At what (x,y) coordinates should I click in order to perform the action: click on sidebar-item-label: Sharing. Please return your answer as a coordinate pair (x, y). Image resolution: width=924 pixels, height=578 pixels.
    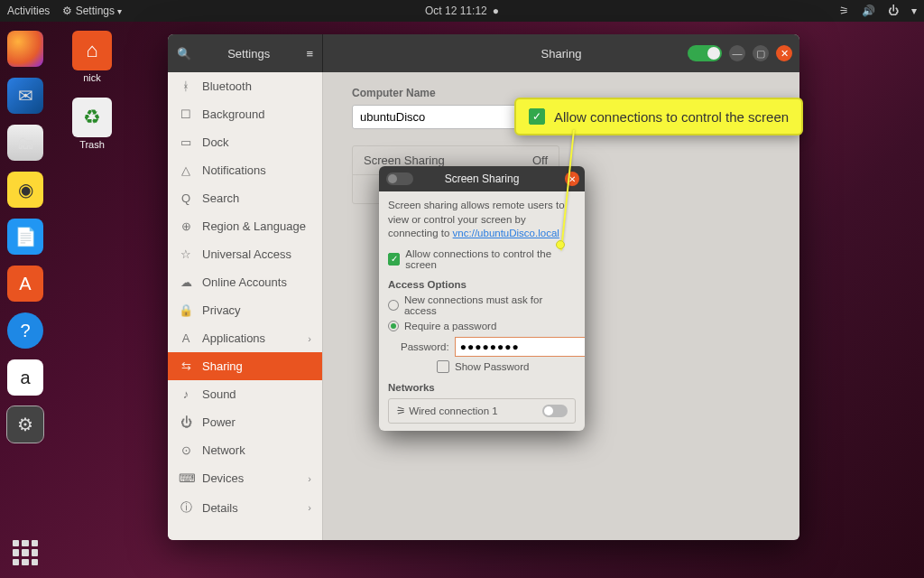
    Looking at the image, I should click on (222, 367).